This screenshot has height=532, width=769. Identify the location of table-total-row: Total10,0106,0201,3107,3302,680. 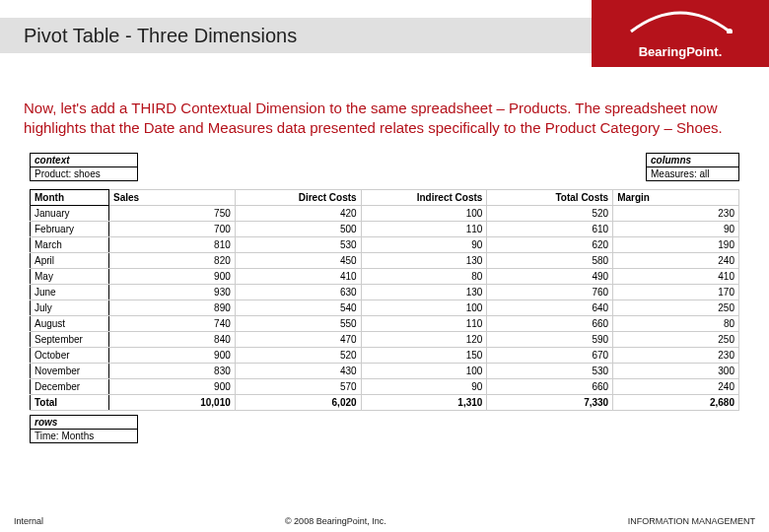
(384, 402).